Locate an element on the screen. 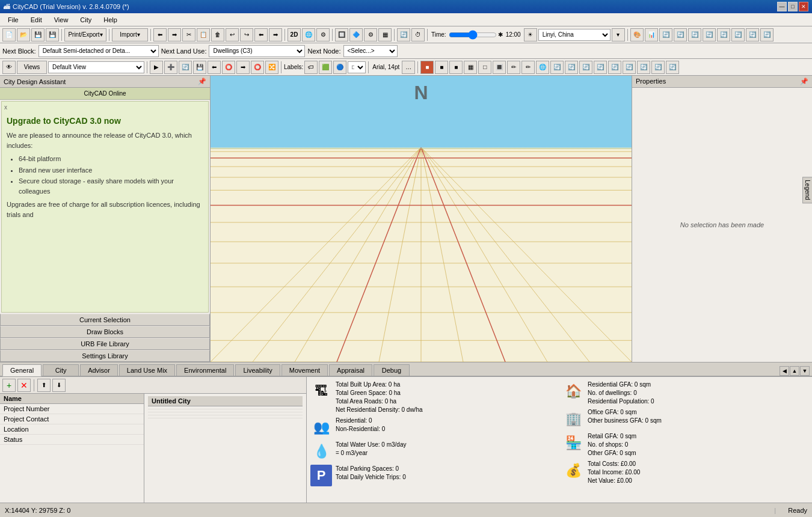 This screenshot has width=812, height=517. undo-button: ↩ is located at coordinates (232, 35).